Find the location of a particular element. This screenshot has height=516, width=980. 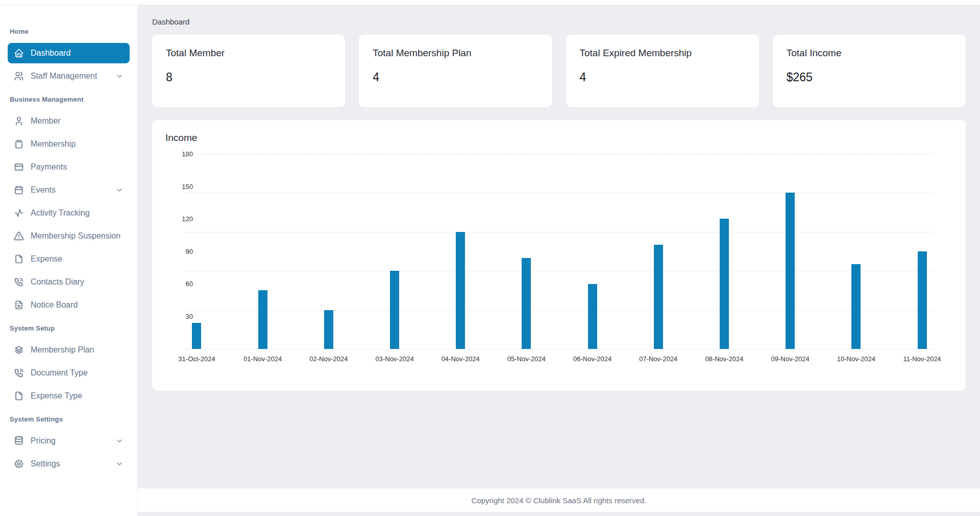

sidebar-item-label: Expense Type is located at coordinates (77, 396).